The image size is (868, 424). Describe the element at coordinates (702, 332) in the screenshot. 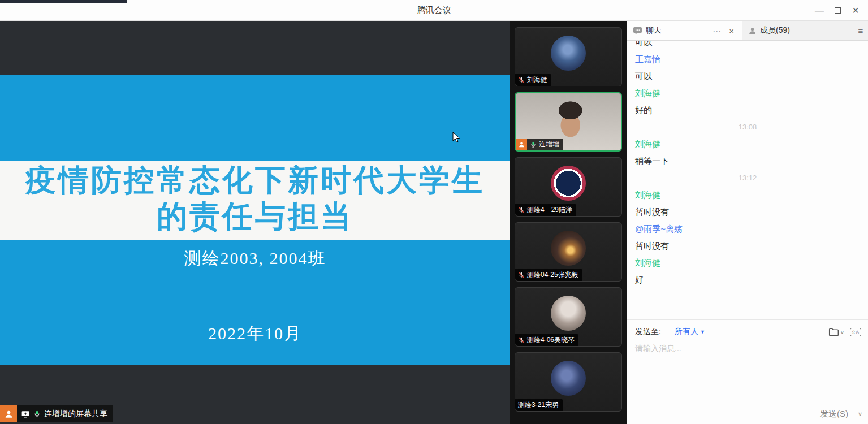

I see `dropdown-arrow-icon: ▼` at that location.